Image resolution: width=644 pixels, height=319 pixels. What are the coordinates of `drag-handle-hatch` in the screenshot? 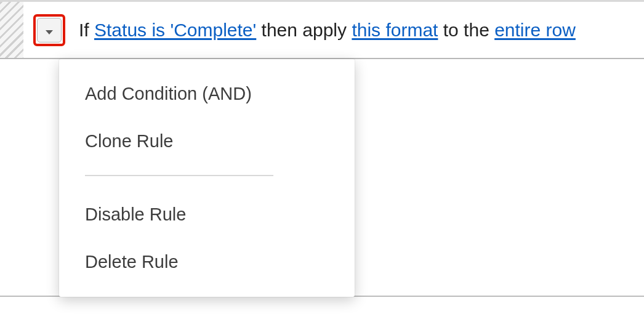 It's located at (12, 30).